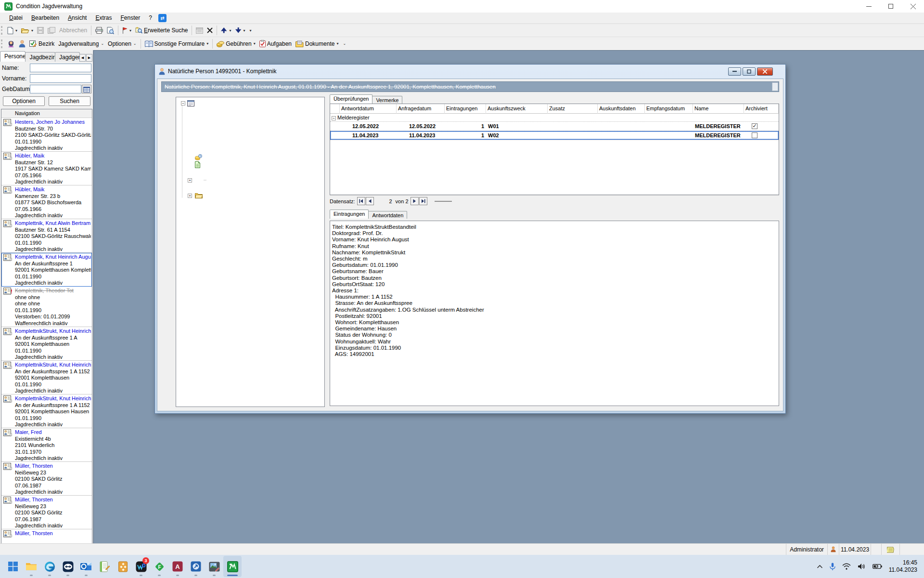 The width and height of the screenshot is (924, 578). Describe the element at coordinates (388, 215) in the screenshot. I see `tab-antwortdaten: Antwortdaten` at that location.